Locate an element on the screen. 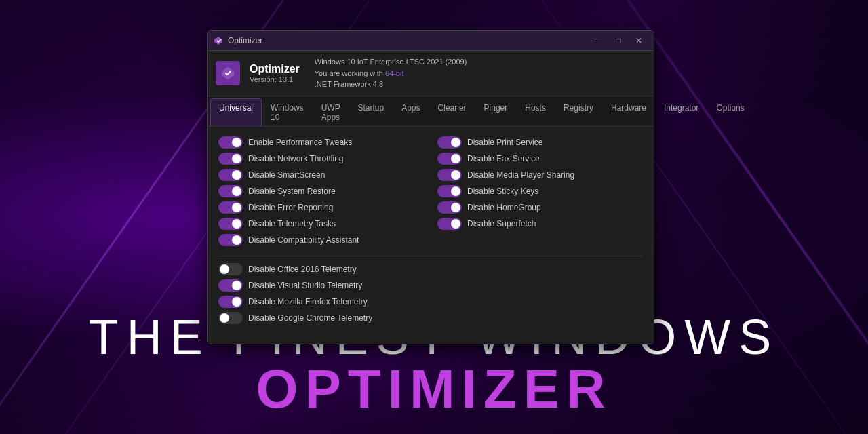 This screenshot has width=868, height=434. nav-tab-registry: Registry is located at coordinates (578, 113).